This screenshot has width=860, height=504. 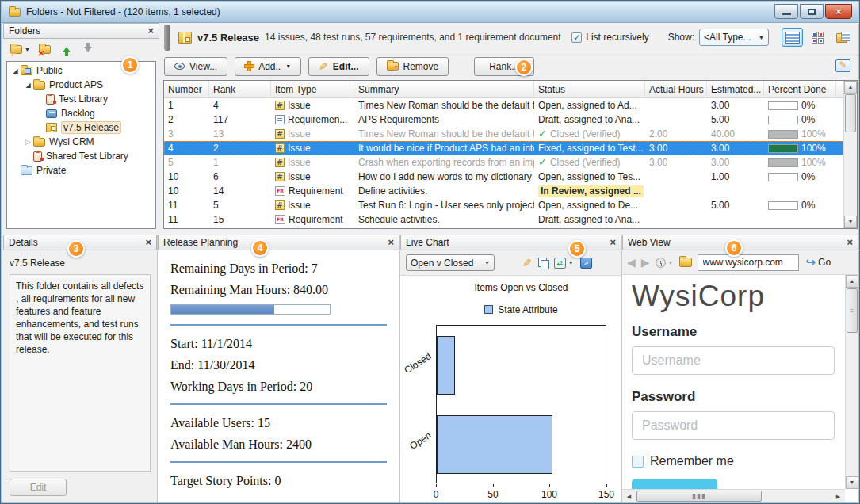 I want to click on column-header-item-type: Item Type, so click(x=312, y=89).